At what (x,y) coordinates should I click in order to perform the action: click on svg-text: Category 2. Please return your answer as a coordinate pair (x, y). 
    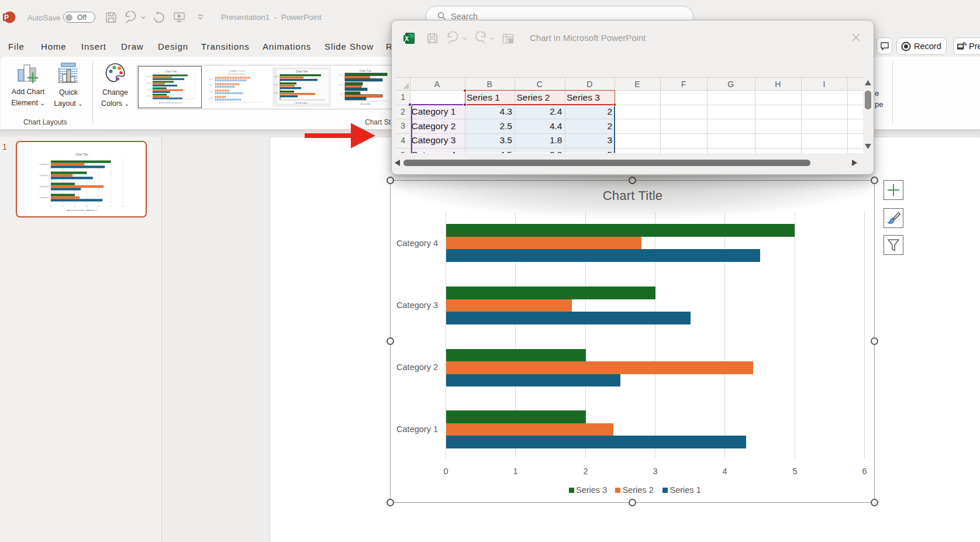
    Looking at the image, I should click on (44, 187).